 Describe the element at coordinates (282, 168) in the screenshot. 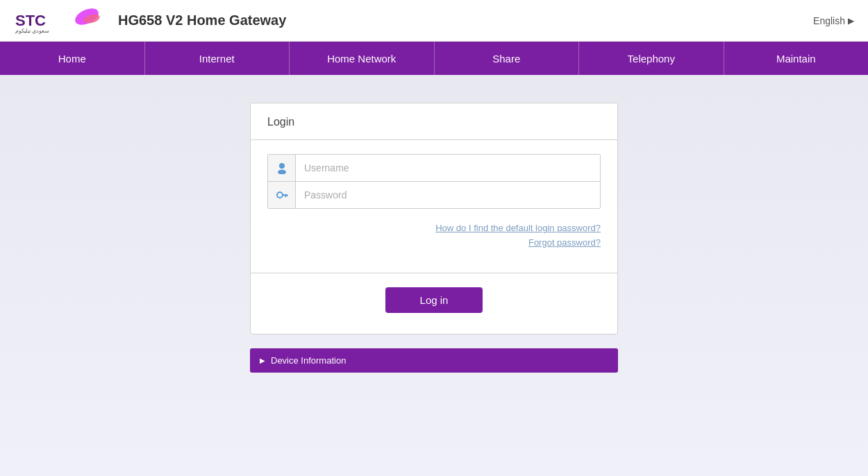

I see `user-icon-container` at that location.